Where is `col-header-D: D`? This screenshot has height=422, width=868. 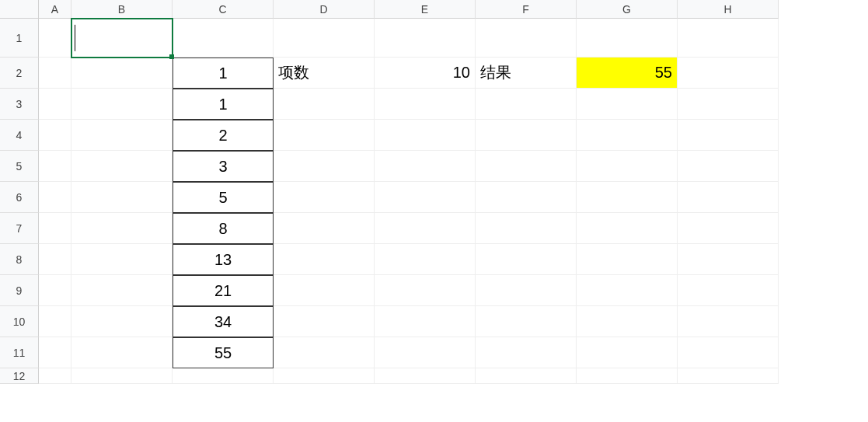 col-header-D: D is located at coordinates (324, 9).